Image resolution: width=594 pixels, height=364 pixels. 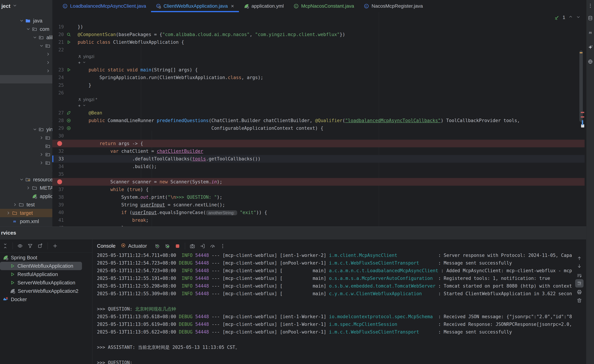 What do you see at coordinates (157, 246) in the screenshot?
I see `rerun-icon` at bounding box center [157, 246].